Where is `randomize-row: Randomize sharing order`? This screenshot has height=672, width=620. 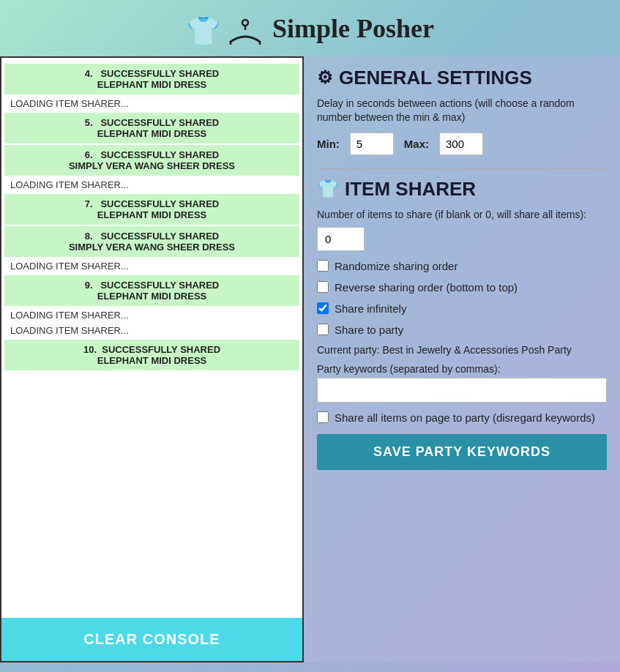
randomize-row: Randomize sharing order is located at coordinates (462, 266).